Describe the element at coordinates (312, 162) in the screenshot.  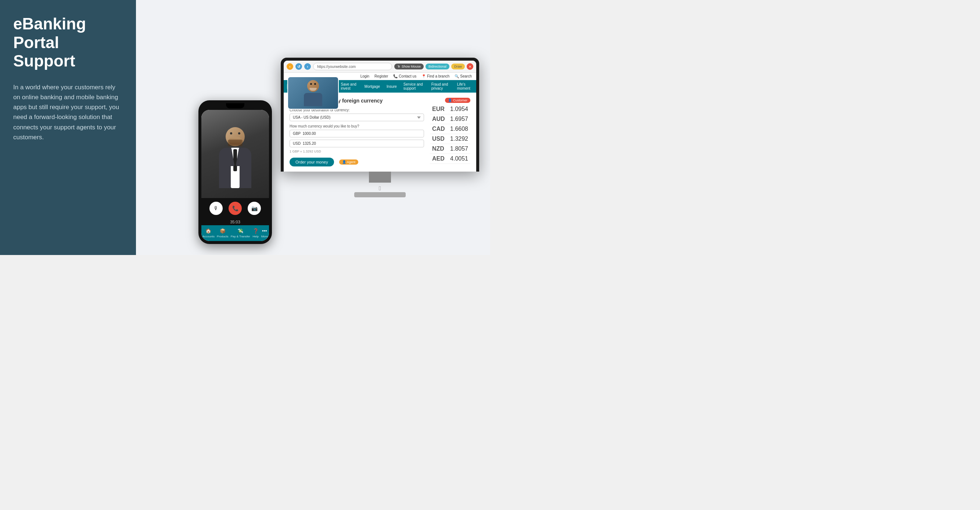
I see `order-label: Order your money` at that location.